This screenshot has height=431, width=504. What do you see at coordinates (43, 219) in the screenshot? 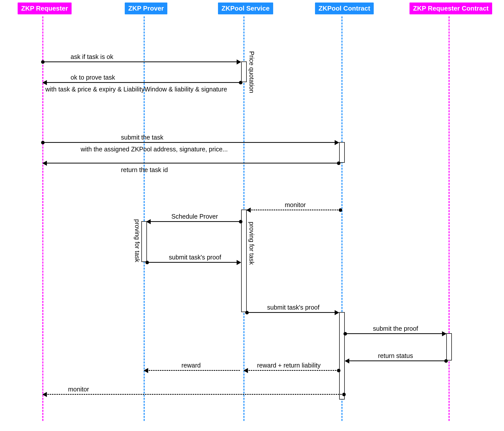
I see `lifeline-requester` at bounding box center [43, 219].